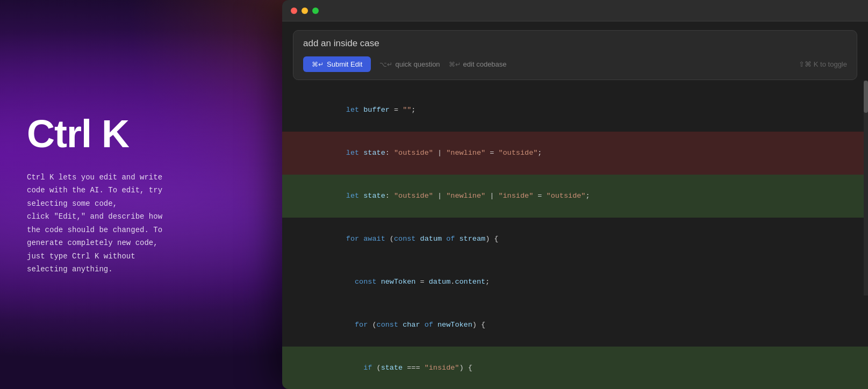 This screenshot has height=389, width=868. What do you see at coordinates (478, 64) in the screenshot?
I see `edit-codebase-action: ⌘↵ edit codebase` at bounding box center [478, 64].